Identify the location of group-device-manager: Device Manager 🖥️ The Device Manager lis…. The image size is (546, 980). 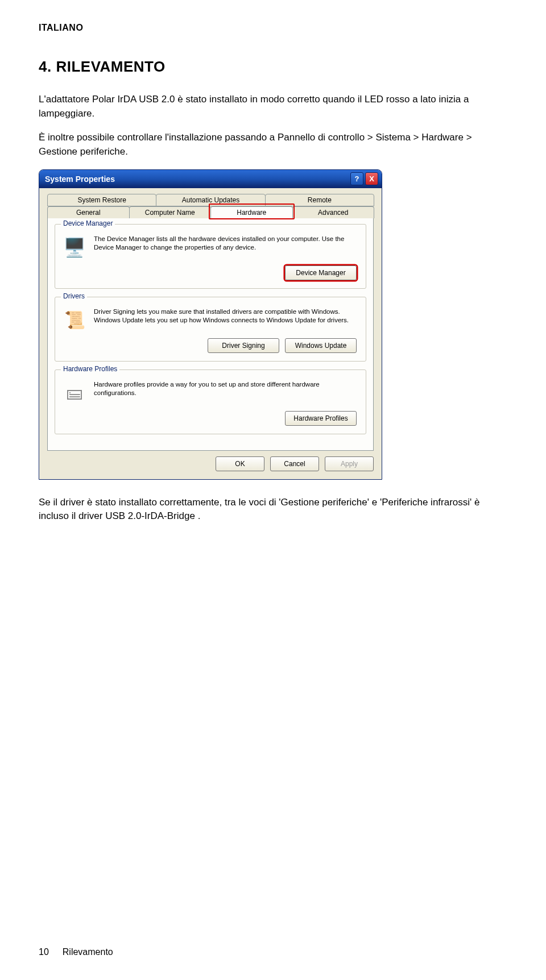
(210, 256).